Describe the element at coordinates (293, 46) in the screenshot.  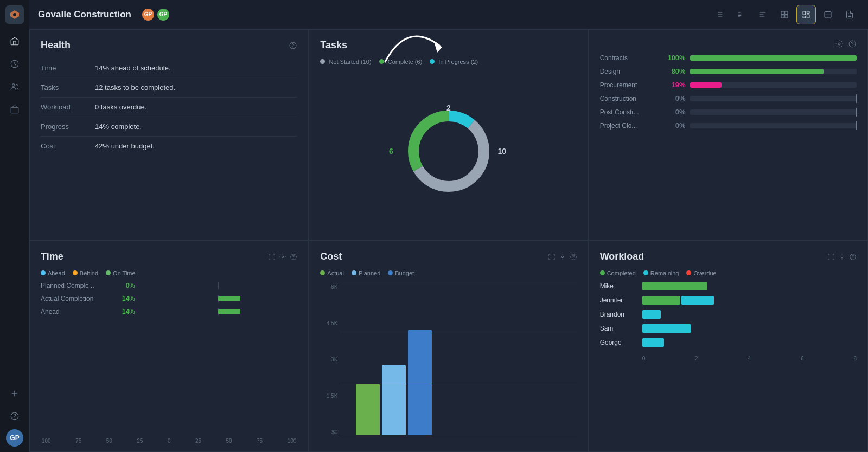
I see `health-help-icon` at that location.